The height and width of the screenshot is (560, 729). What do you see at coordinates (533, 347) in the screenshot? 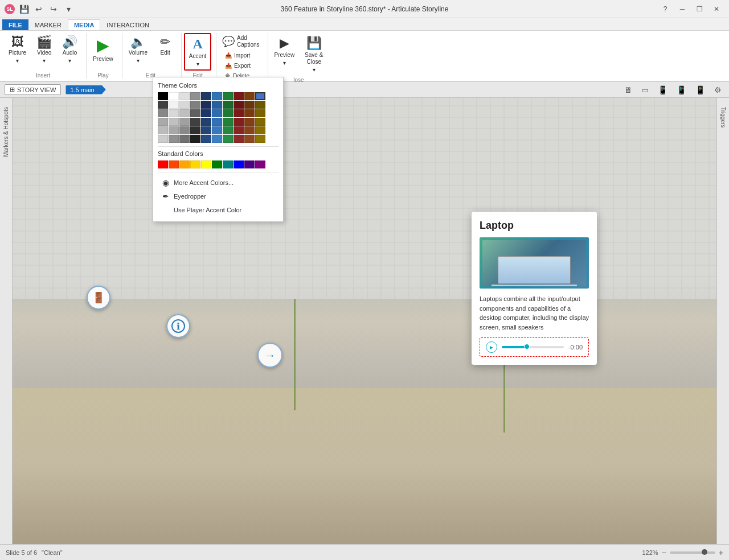
I see `audio-progress-bar` at bounding box center [533, 347].